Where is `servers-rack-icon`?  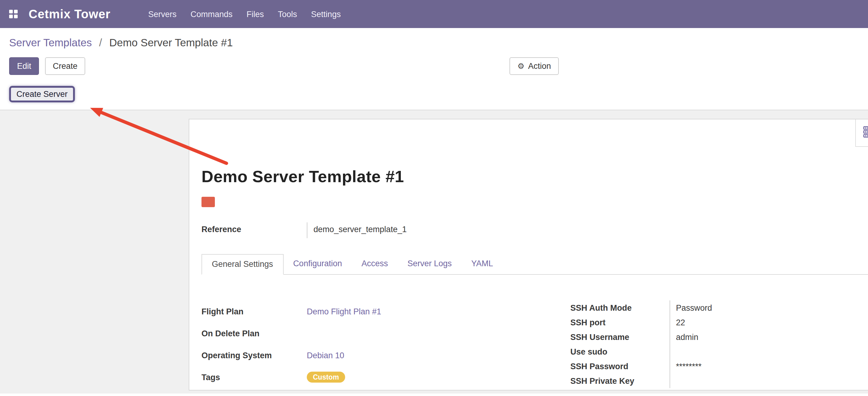 servers-rack-icon is located at coordinates (866, 133).